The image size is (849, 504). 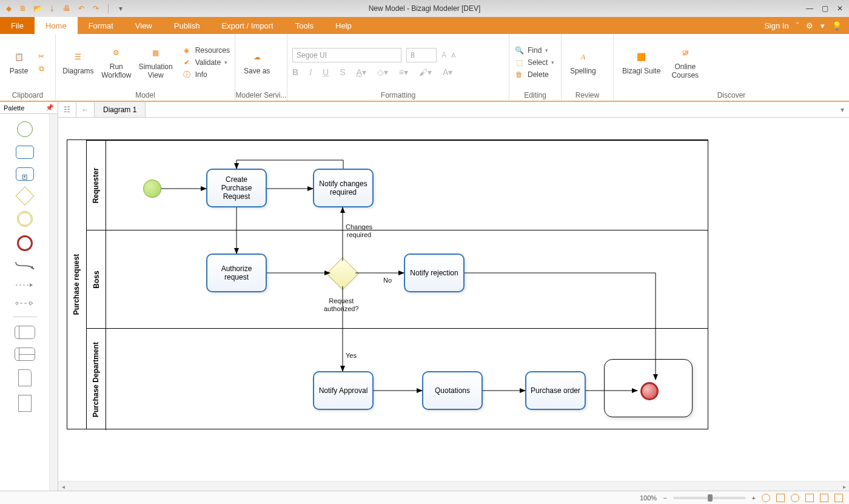 What do you see at coordinates (25, 219) in the screenshot?
I see `palette-intermediate-event` at bounding box center [25, 219].